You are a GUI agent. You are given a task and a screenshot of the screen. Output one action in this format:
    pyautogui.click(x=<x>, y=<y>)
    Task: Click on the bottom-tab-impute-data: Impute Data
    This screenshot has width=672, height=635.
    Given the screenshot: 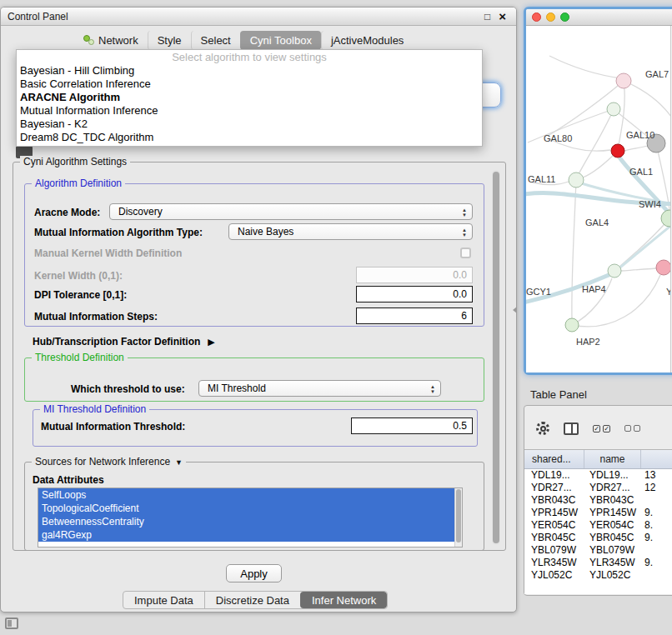 What is the action you would take?
    pyautogui.click(x=163, y=600)
    